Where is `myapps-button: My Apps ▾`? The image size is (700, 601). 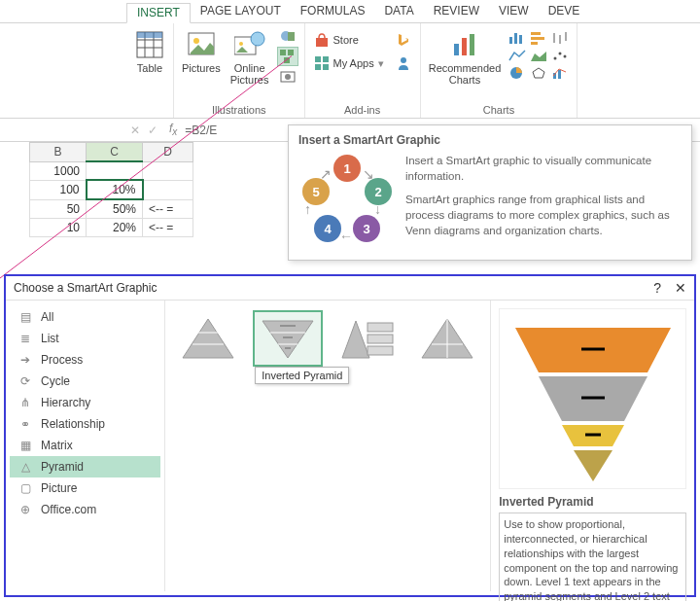
myapps-button: My Apps ▾ is located at coordinates (349, 63).